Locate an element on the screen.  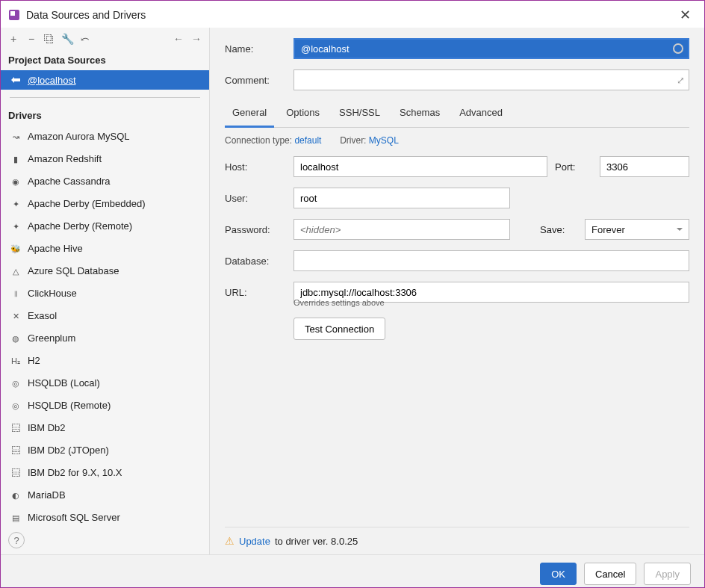
driver-label: Amazon Redshift is located at coordinates (64, 159).